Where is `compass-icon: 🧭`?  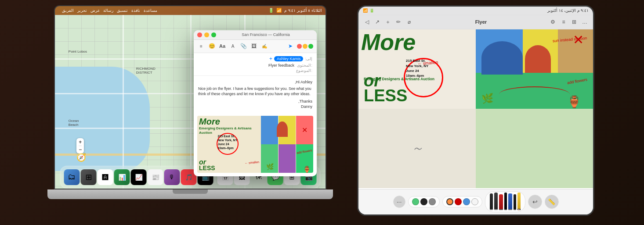
compass-icon: 🧭 is located at coordinates (81, 157).